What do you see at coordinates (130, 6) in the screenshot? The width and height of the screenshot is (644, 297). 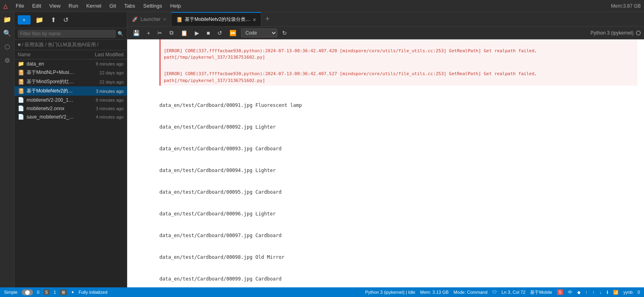 I see `menu-tabs: Tabs` at bounding box center [130, 6].